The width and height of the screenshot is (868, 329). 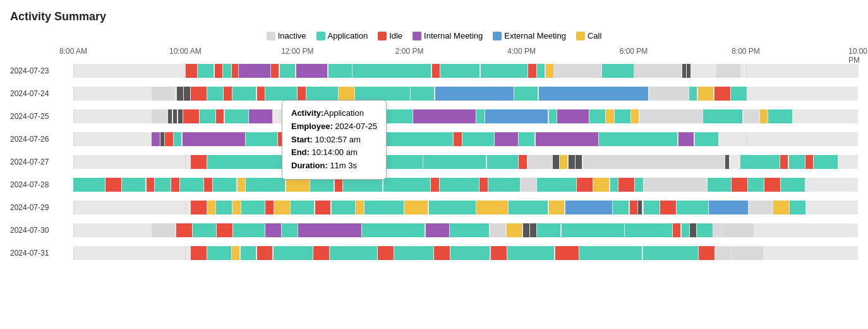 What do you see at coordinates (390, 35) in the screenshot?
I see `legend-idle: Idle` at bounding box center [390, 35].